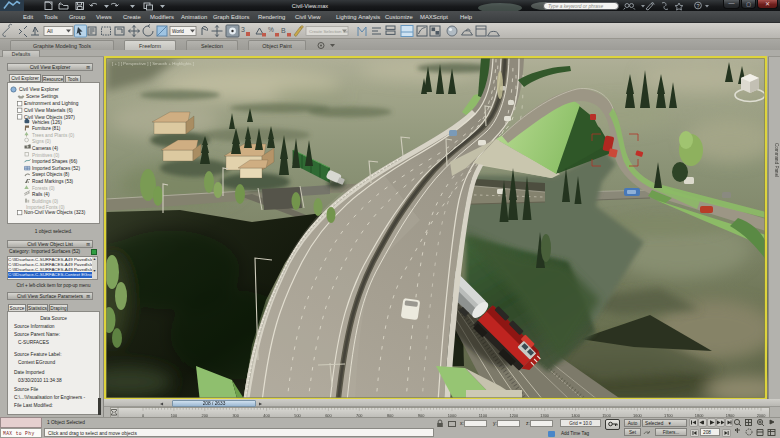  Describe the element at coordinates (46, 156) in the screenshot. I see `svg-text: Primitives (0)` at that location.